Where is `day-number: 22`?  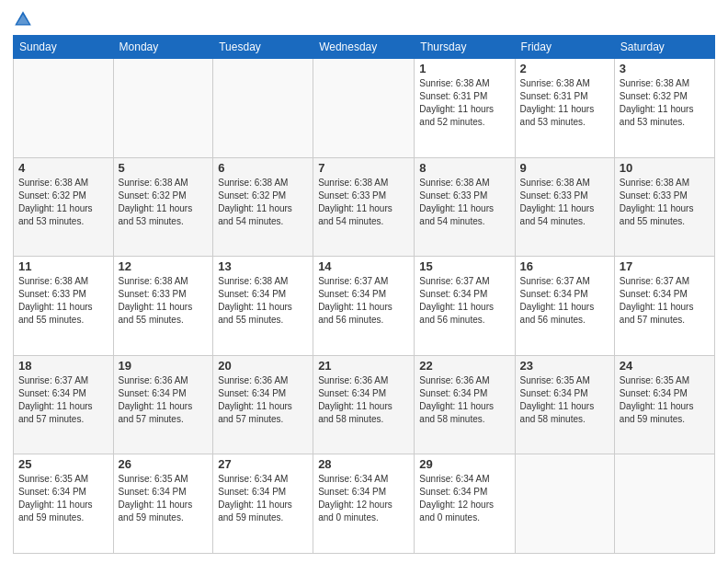
day-number: 22 is located at coordinates (464, 366).